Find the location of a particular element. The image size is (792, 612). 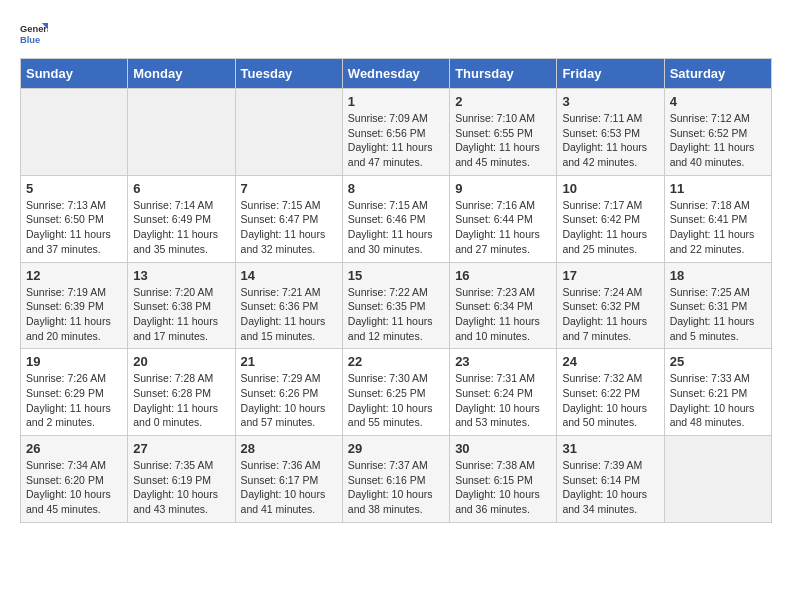

day-number: 25 is located at coordinates (718, 362).